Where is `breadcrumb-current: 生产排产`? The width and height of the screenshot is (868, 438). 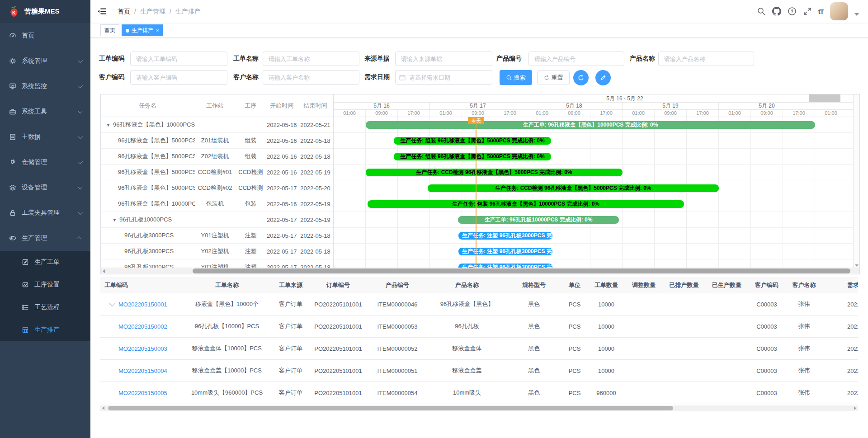
breadcrumb-current: 生产排产 is located at coordinates (188, 12).